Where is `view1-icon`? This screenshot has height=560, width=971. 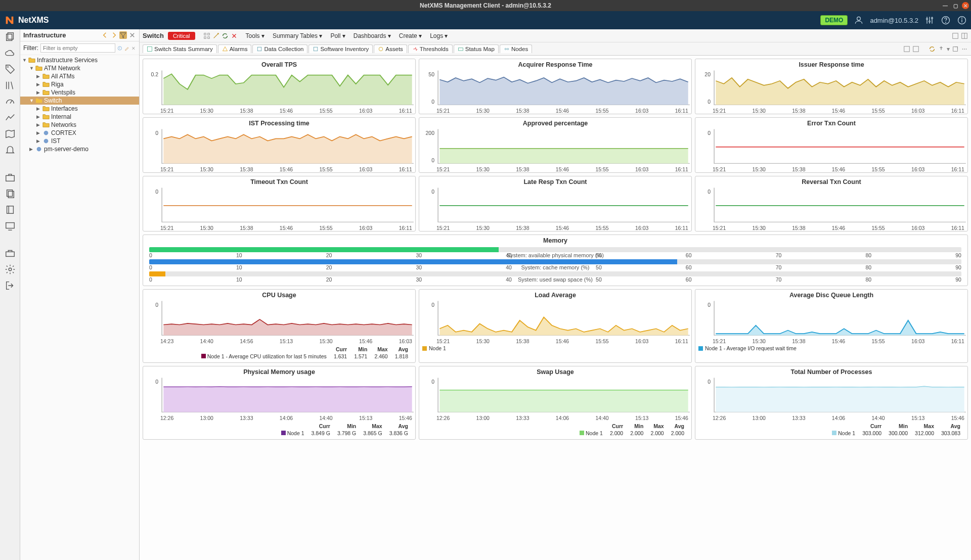
view1-icon is located at coordinates (907, 49).